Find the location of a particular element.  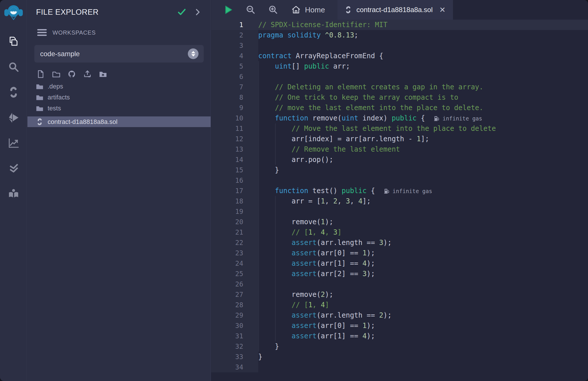

code-line: 33} is located at coordinates (400, 357).